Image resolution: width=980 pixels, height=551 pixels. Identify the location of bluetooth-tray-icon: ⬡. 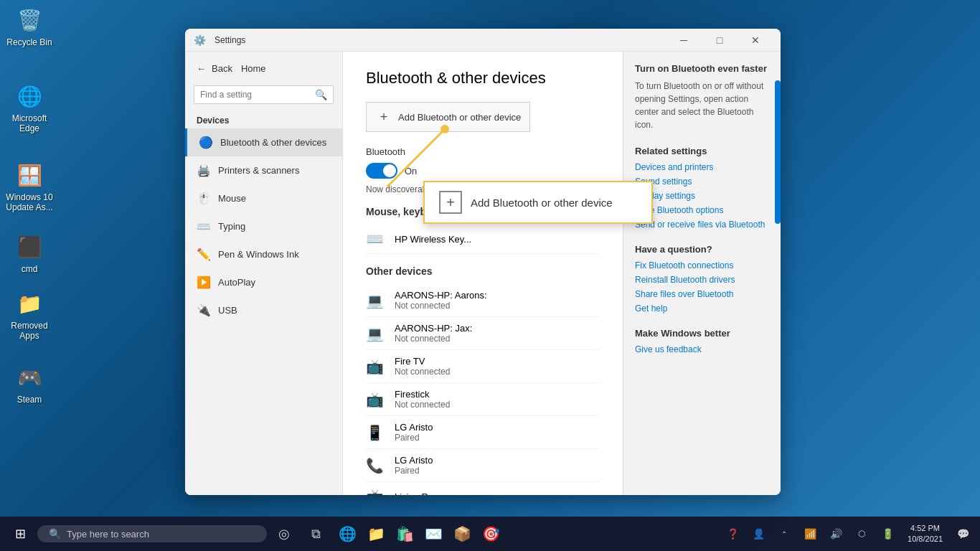
(862, 534).